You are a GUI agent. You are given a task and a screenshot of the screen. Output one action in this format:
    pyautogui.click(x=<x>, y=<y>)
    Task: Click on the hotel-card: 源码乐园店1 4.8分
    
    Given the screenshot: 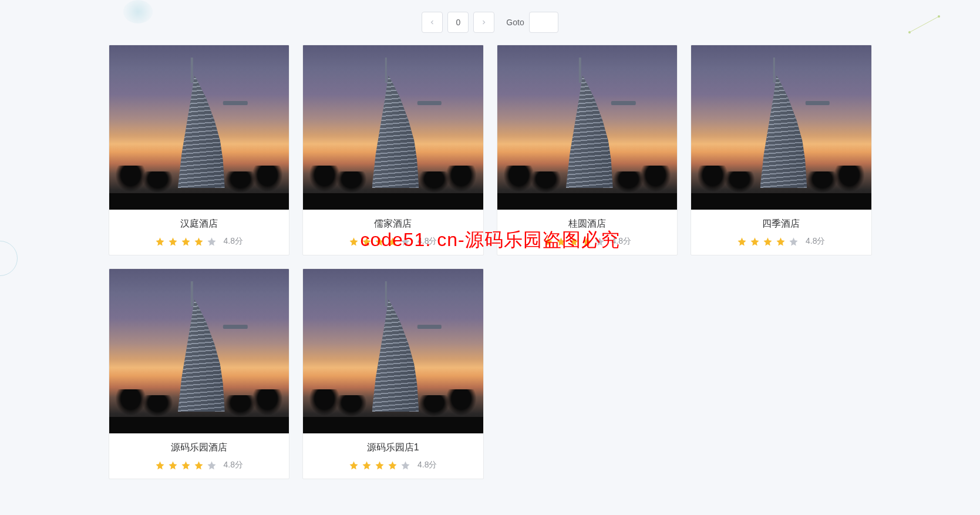 What is the action you would take?
    pyautogui.click(x=393, y=373)
    